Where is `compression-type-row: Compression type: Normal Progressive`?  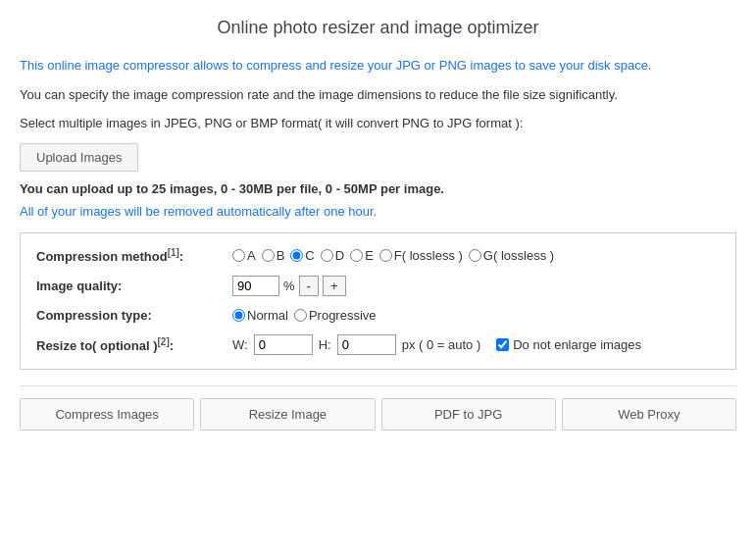 compression-type-row: Compression type: Normal Progressive is located at coordinates (378, 316).